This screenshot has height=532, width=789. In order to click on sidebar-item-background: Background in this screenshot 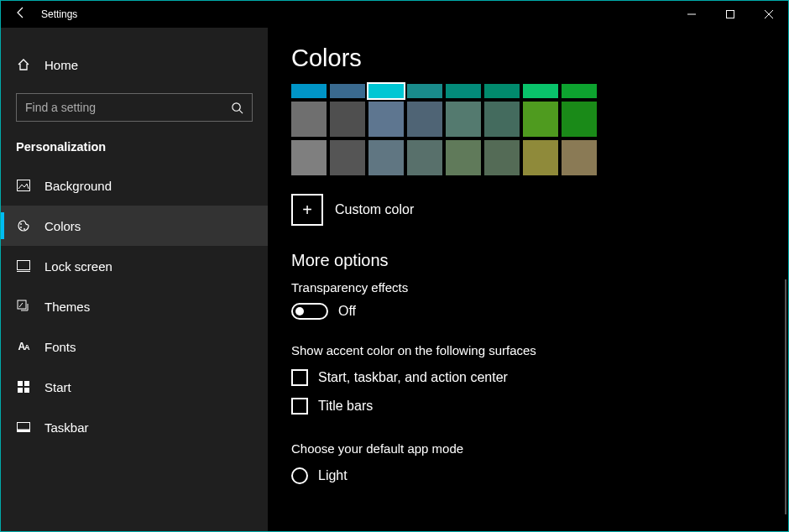, I will do `click(134, 185)`.